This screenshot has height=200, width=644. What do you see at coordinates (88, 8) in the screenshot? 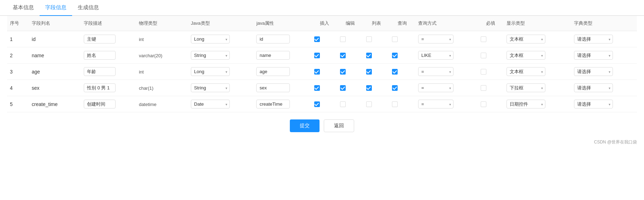
I see `tab-generate: 生成信息` at bounding box center [88, 8].